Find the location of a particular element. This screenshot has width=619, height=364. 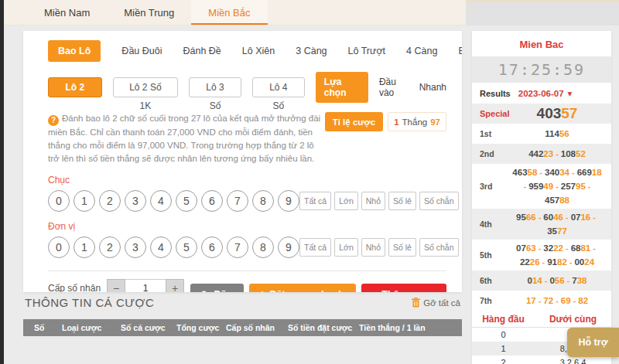

bet-type-row: Lô 2 Số Lô 2 Số 1K Lô 3 Số Lô 4 Số Lựa c… is located at coordinates (248, 87).